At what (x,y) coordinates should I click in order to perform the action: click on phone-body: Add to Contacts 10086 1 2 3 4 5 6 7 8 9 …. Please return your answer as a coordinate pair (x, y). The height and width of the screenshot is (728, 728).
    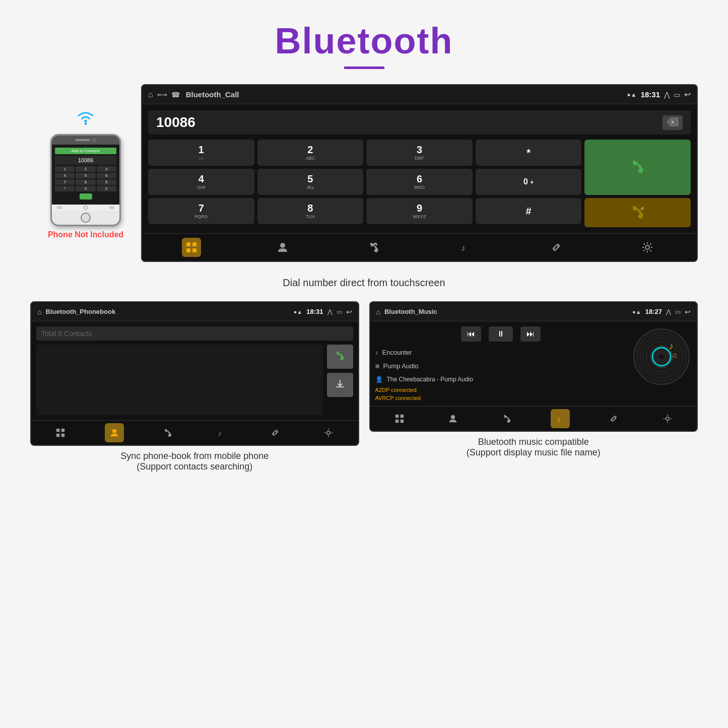
    Looking at the image, I should click on (86, 180).